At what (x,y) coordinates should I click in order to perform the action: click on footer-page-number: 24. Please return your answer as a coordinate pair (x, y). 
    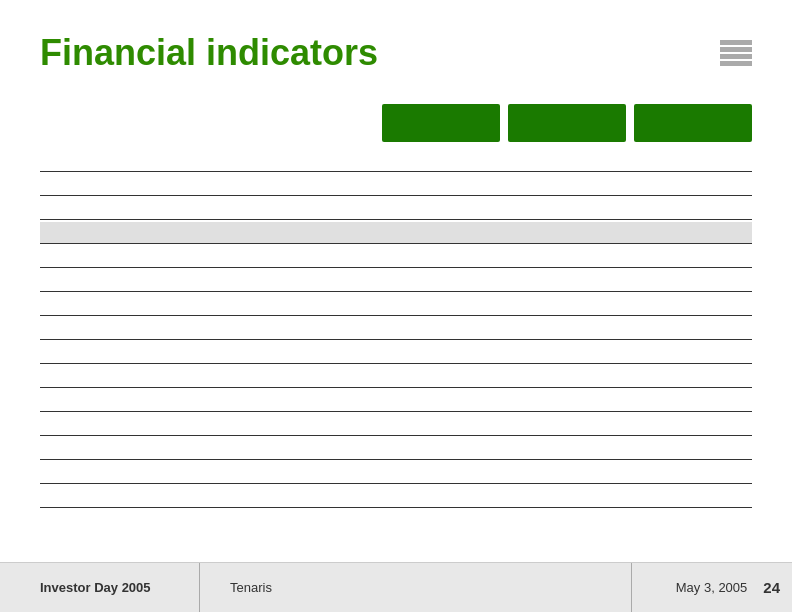
    Looking at the image, I should click on (772, 588).